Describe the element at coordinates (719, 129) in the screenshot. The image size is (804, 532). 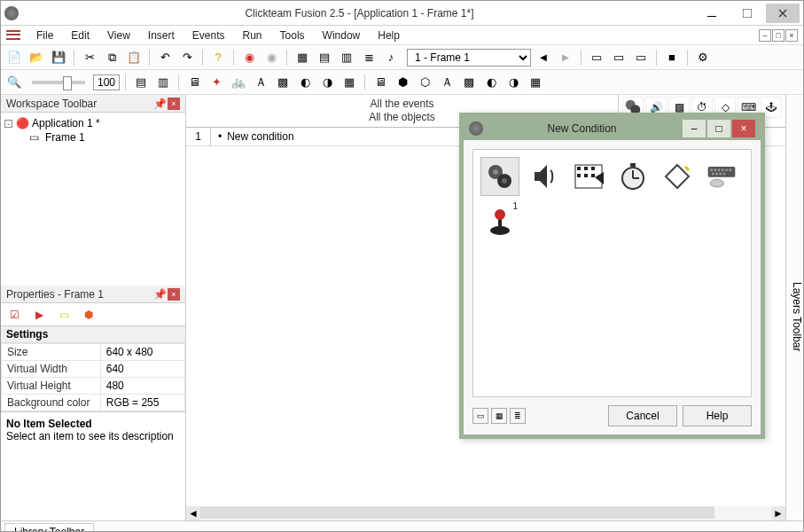
I see `dialog-maximize-button: □` at that location.